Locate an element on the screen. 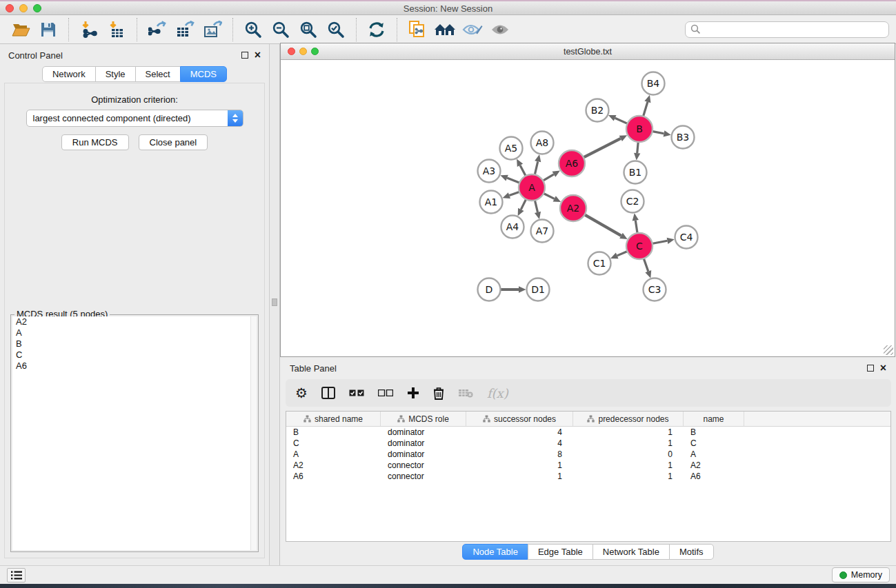  graph-edge-A-A8 is located at coordinates (536, 168).